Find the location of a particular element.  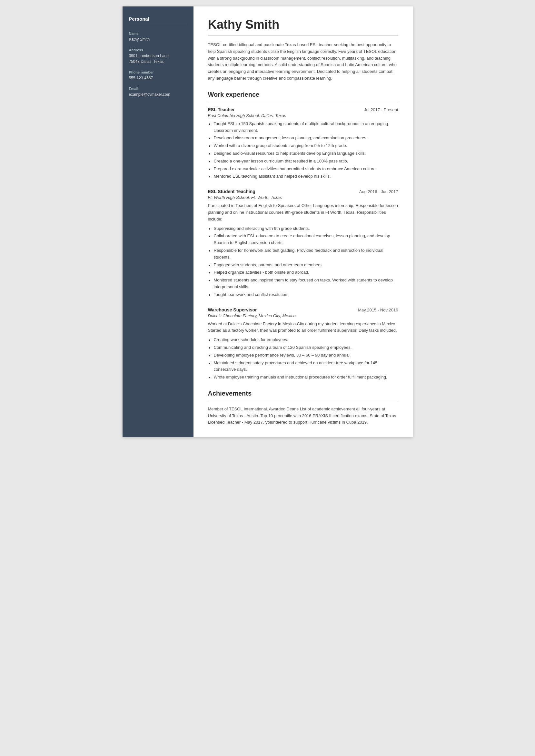

name-divider is located at coordinates (303, 36).